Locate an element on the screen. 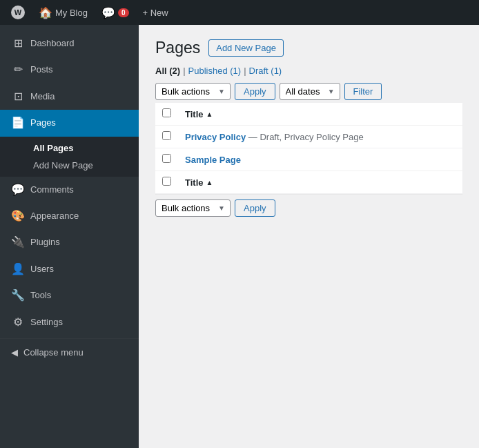 The image size is (479, 448). my-blog-button: 🏠 My Blog is located at coordinates (63, 12).